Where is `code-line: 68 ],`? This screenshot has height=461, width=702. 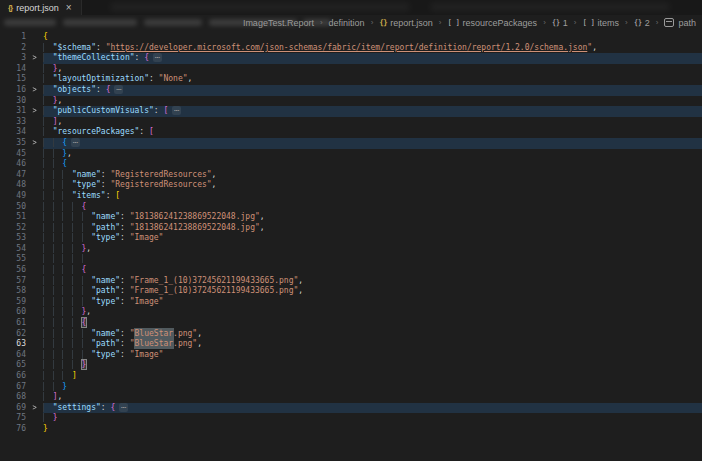
code-line: 68 ], is located at coordinates (351, 398).